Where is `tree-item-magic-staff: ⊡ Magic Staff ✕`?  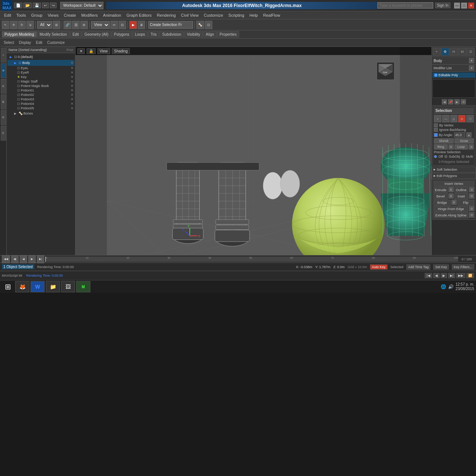 tree-item-magic-staff: ⊡ Magic Staff ✕ is located at coordinates (41, 81).